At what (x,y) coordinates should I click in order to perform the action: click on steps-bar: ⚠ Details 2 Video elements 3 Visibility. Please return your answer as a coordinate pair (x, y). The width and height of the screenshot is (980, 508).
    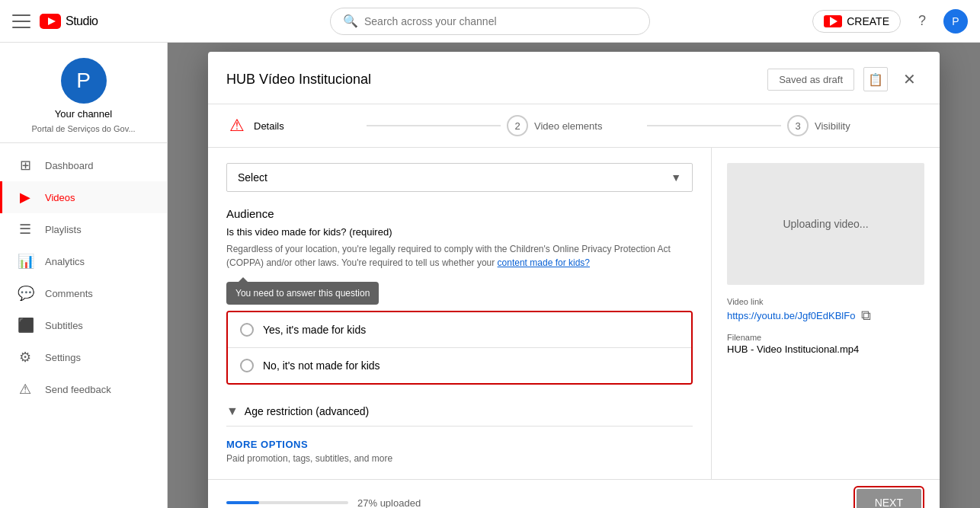
    Looking at the image, I should click on (574, 126).